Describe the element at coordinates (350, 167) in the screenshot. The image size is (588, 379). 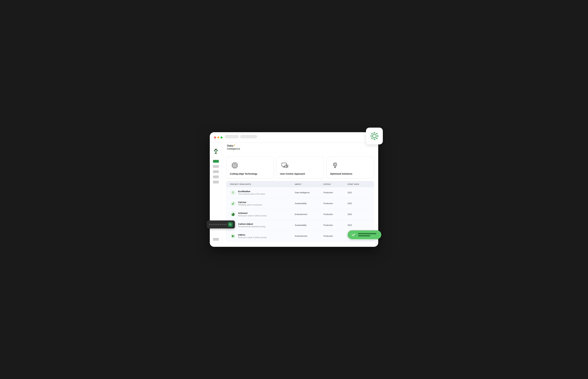
I see `feature-card-optimized: Optimized Solutions` at that location.